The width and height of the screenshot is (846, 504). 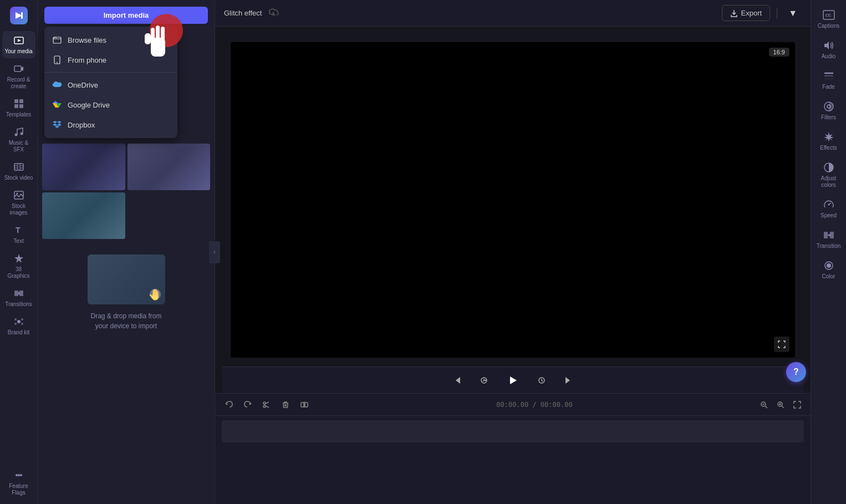 I want to click on browse-files-label: Browse files, so click(x=87, y=40).